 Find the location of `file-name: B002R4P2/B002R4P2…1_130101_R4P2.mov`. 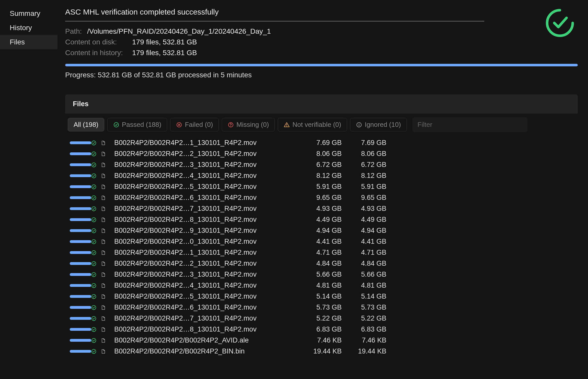

file-name: B002R4P2/B002R4P2…1_130101_R4P2.mov is located at coordinates (204, 143).